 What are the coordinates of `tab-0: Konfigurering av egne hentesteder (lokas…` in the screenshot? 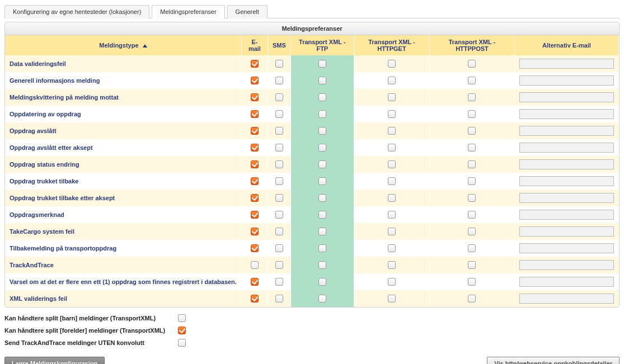 It's located at (77, 12).